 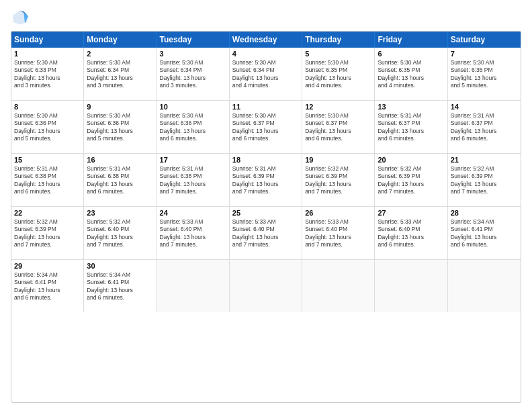 I want to click on day-number: 29, so click(x=47, y=266).